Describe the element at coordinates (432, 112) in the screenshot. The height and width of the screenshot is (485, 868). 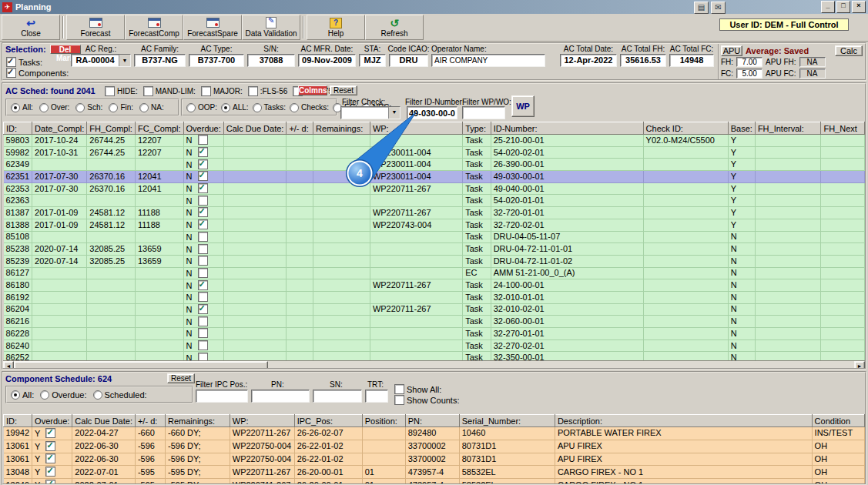
I see `filter-id-number-input` at that location.